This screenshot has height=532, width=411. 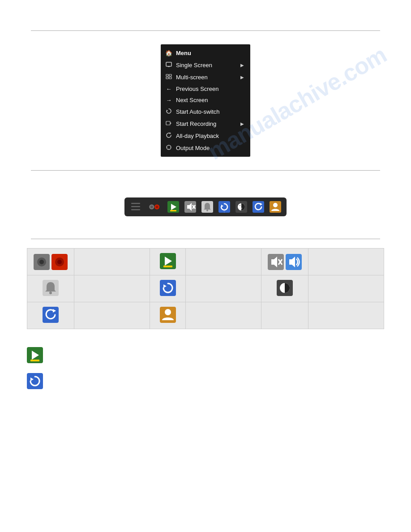 I want to click on toolbar: 8m +, so click(x=206, y=207).